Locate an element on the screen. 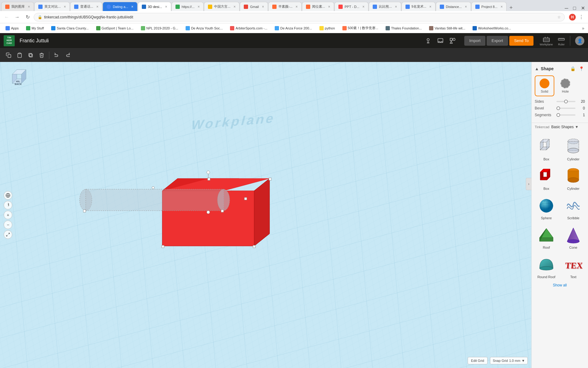 The width and height of the screenshot is (588, 368). paste-button is located at coordinates (20, 55).